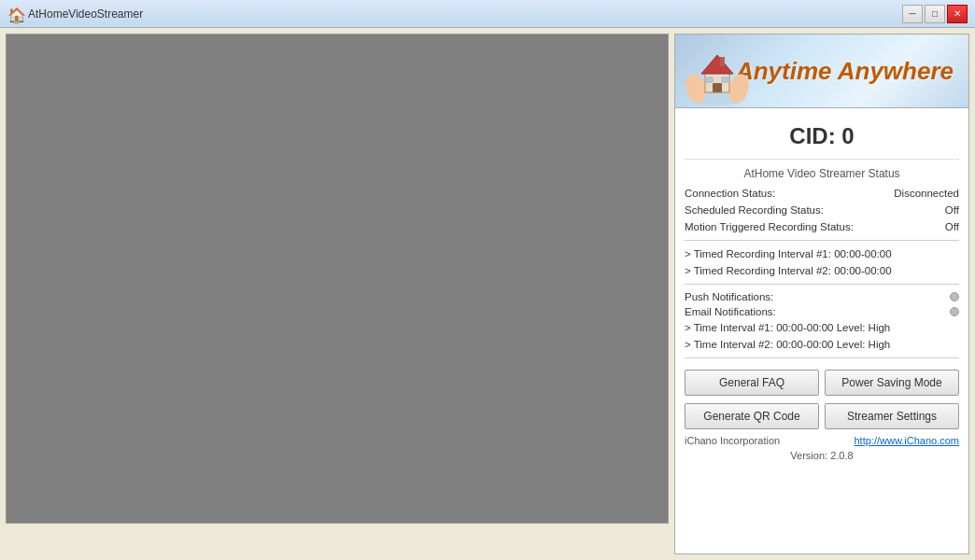 This screenshot has height=560, width=975. What do you see at coordinates (822, 383) in the screenshot?
I see `buttons-row-1: General FAQ Power Saving Mode` at bounding box center [822, 383].